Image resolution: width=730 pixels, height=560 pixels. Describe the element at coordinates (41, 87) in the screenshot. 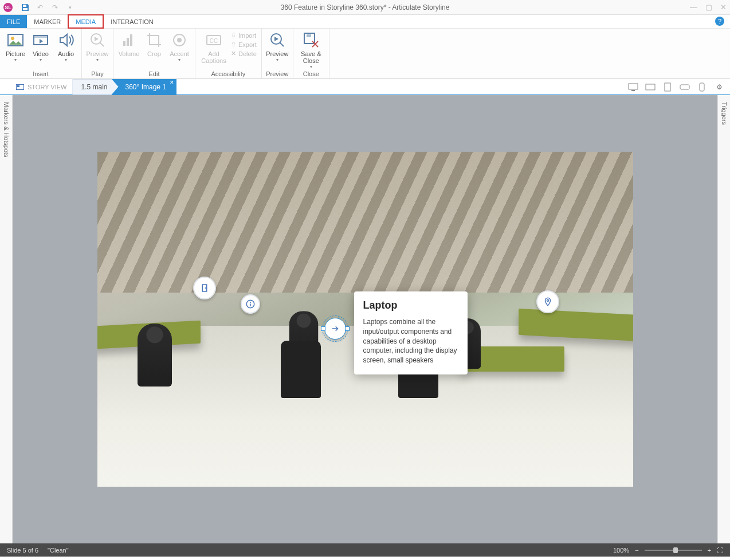

I see `story-view-button: STORY VIEW` at that location.